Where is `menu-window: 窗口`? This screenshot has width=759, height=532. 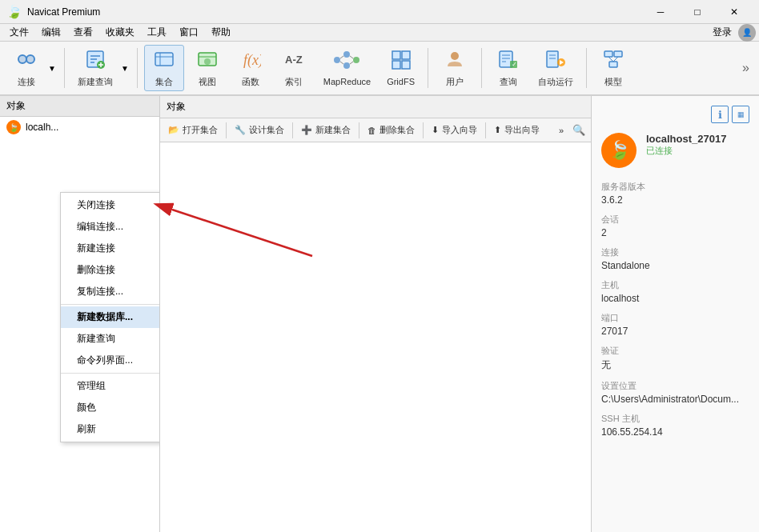
menu-window: 窗口 is located at coordinates (189, 32).